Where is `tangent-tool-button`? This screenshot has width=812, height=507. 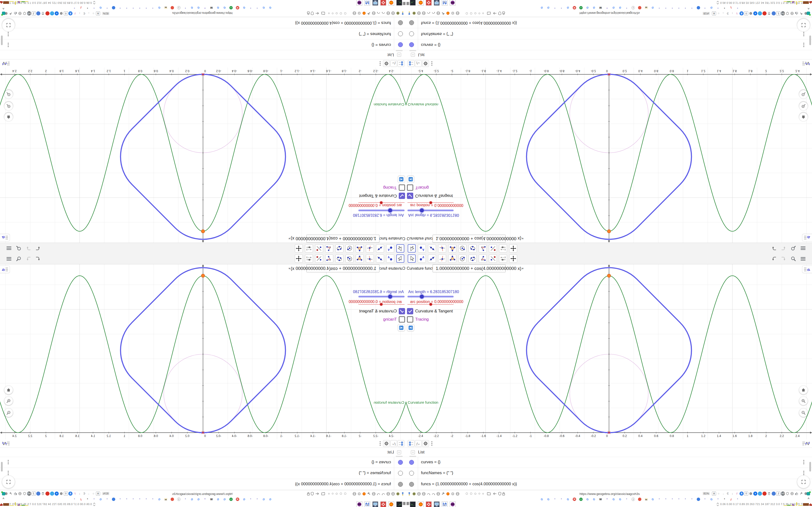
tangent-tool-button is located at coordinates (319, 259).